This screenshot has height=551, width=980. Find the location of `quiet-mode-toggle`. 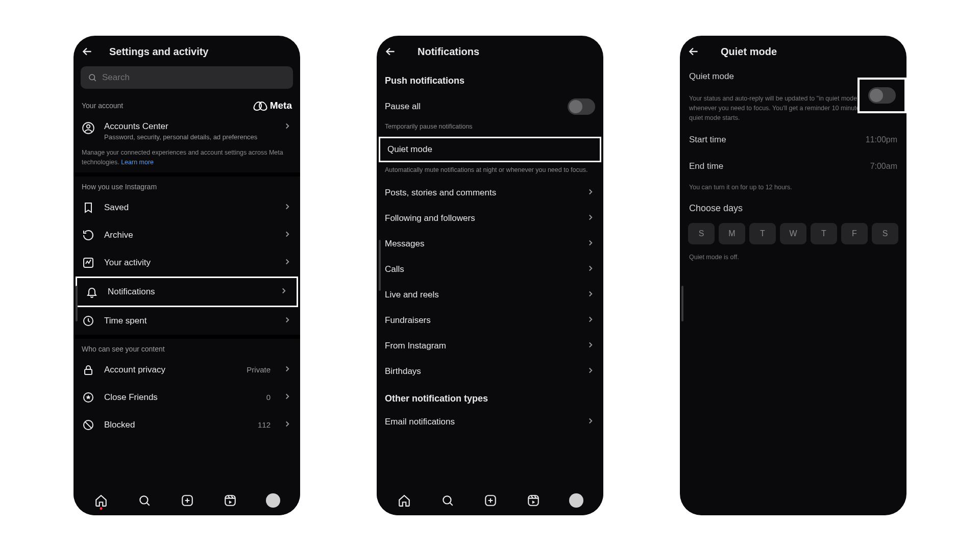

quiet-mode-toggle is located at coordinates (882, 95).